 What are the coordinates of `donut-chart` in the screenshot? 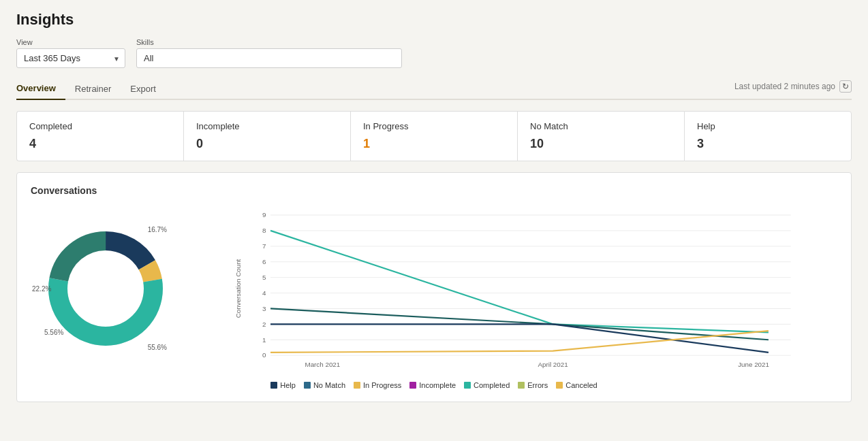 It's located at (106, 289).